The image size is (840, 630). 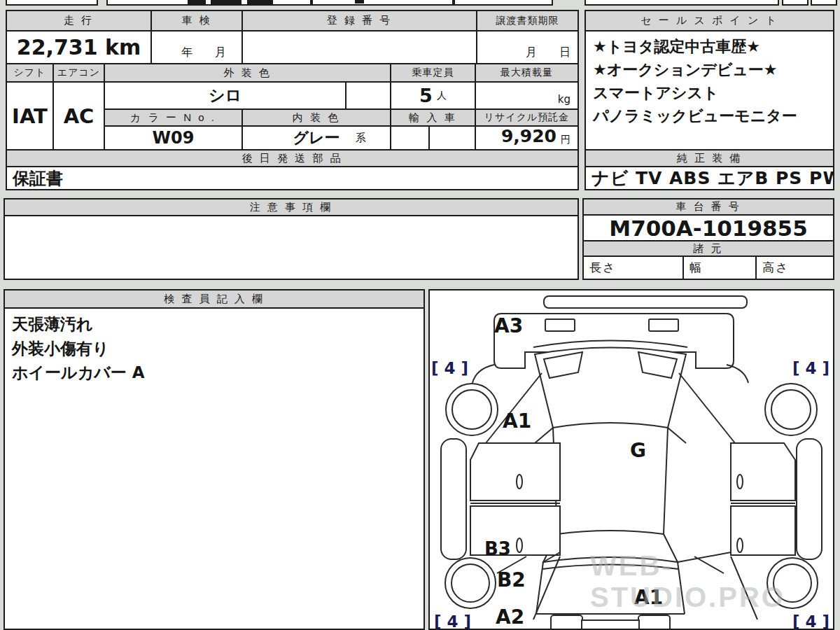 I want to click on sales-point-item: ★トヨタ認定中古車歴★, so click(x=710, y=46).